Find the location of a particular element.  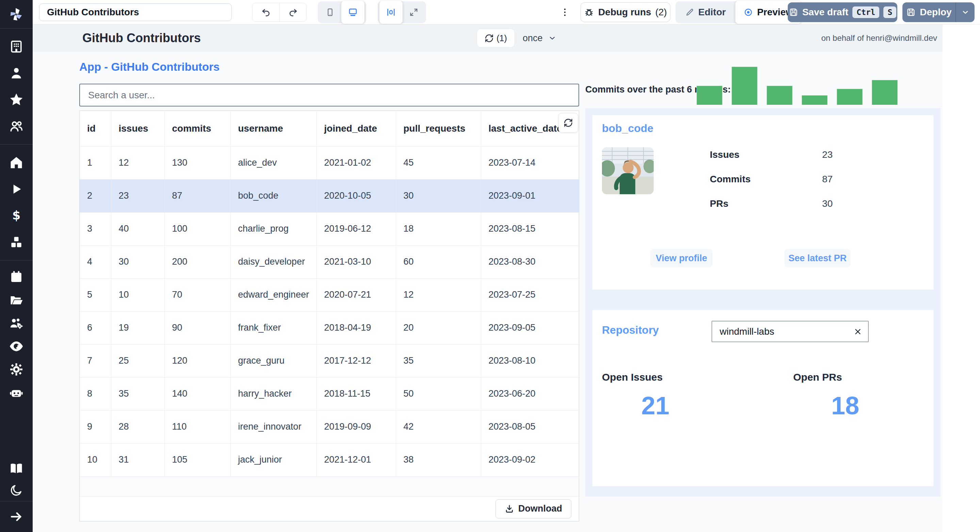

app-heading: App - GitHub Contributors is located at coordinates (149, 67).